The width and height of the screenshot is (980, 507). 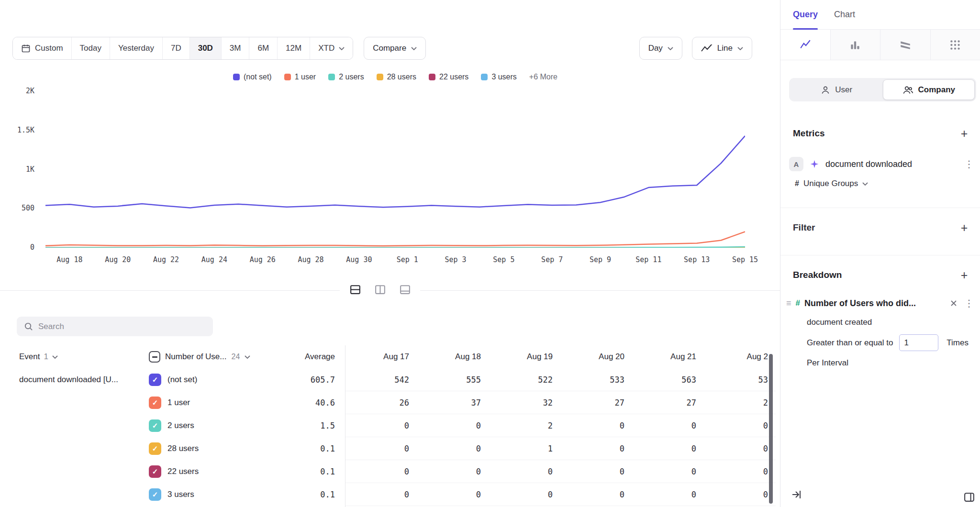 I want to click on date-values: 54255552253356353, so click(x=560, y=380).